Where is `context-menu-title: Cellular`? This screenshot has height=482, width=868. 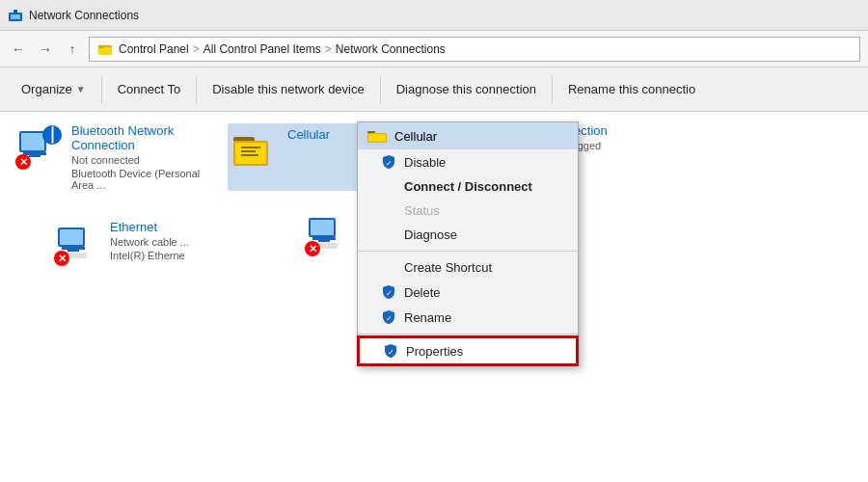 context-menu-title: Cellular is located at coordinates (416, 137).